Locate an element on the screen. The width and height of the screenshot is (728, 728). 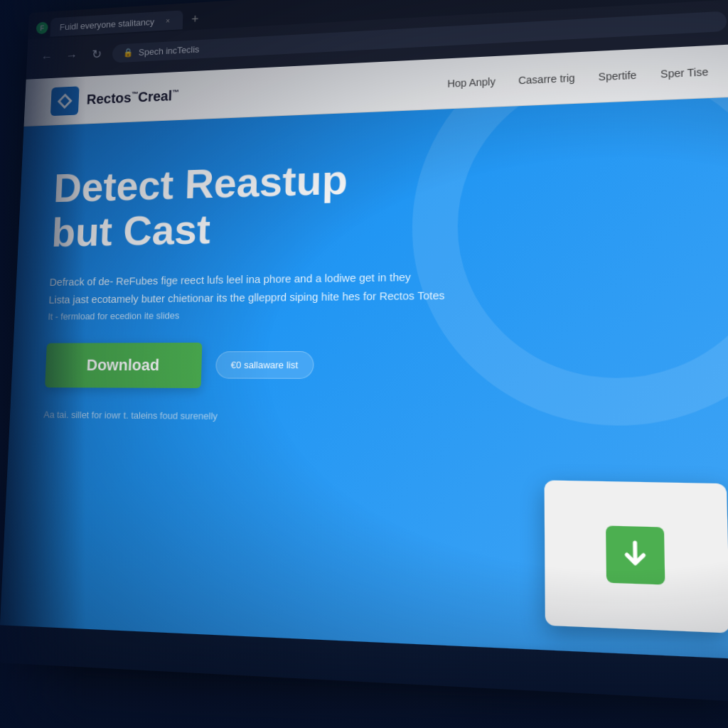
nav-links: Hop Anply Casarre trig Spertife Sper Tis… is located at coordinates (577, 77).